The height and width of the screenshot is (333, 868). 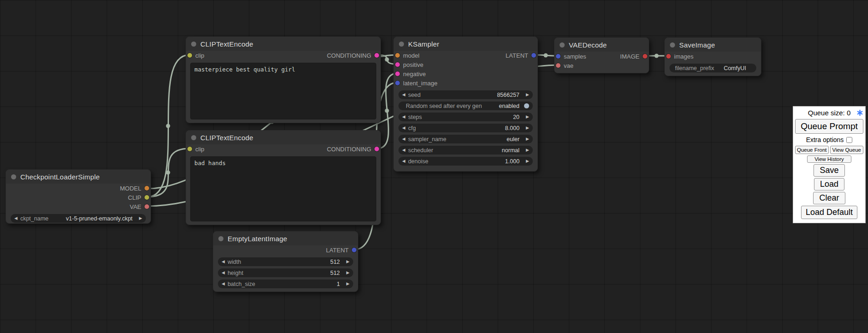 What do you see at coordinates (285, 273) in the screenshot?
I see `height-widget: ◀ height 512 ▶` at bounding box center [285, 273].